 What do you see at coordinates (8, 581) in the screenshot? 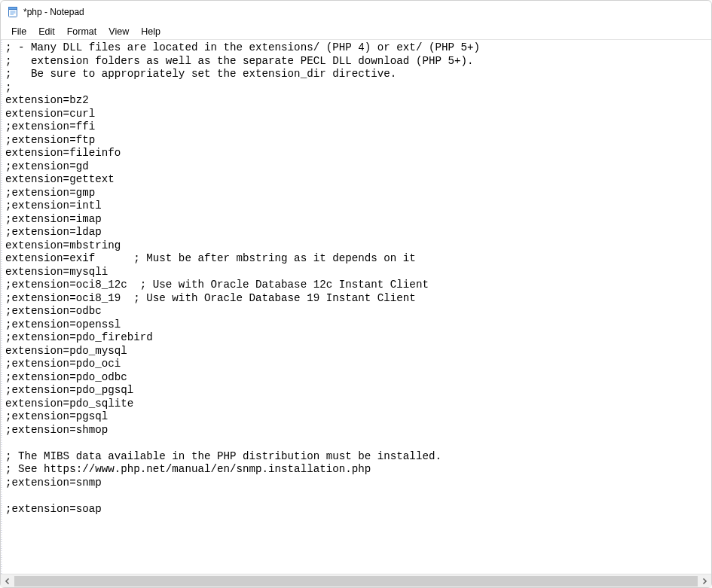
I see `scroll-left-arrow-icon` at bounding box center [8, 581].